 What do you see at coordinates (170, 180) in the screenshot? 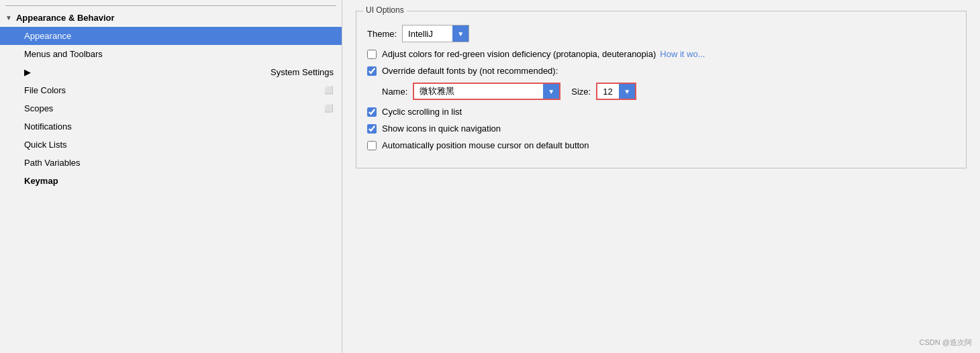
I see `section-keymap: Keymap` at bounding box center [170, 180].